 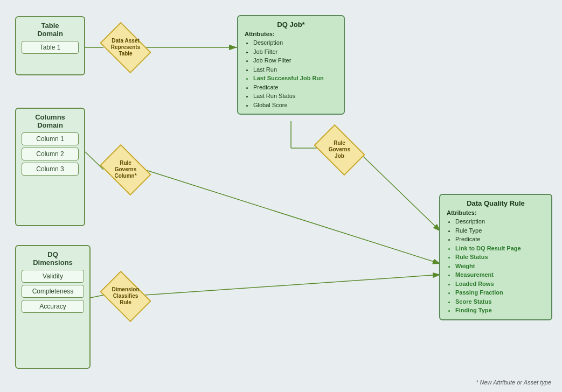 I want to click on dqr-attr-rule-status: Rule Status, so click(x=500, y=257).